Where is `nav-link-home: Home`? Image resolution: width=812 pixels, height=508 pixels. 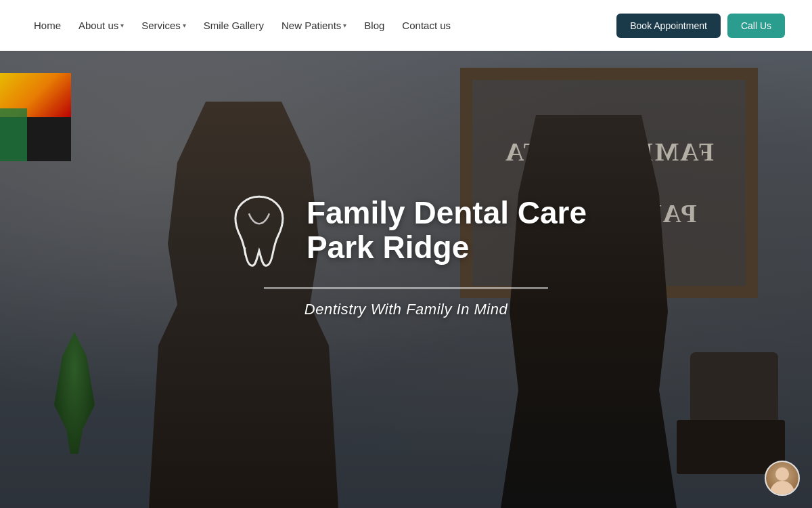
nav-link-home: Home is located at coordinates (47, 26).